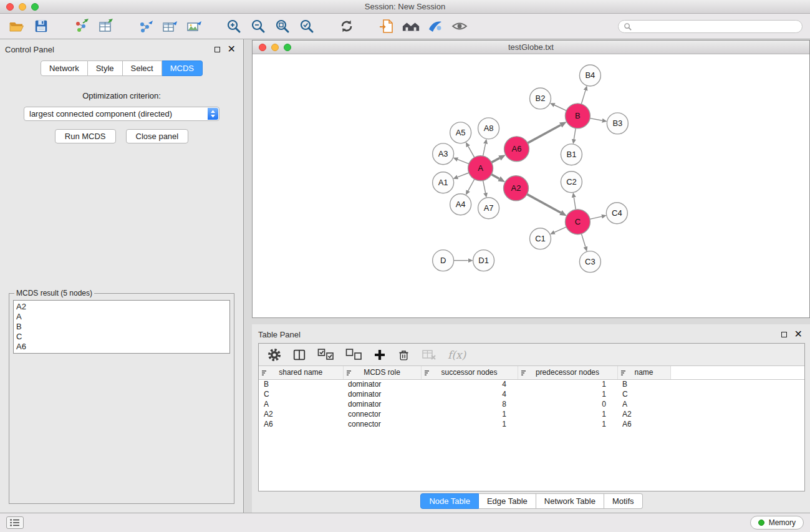  I want to click on open-session-button, so click(17, 26).